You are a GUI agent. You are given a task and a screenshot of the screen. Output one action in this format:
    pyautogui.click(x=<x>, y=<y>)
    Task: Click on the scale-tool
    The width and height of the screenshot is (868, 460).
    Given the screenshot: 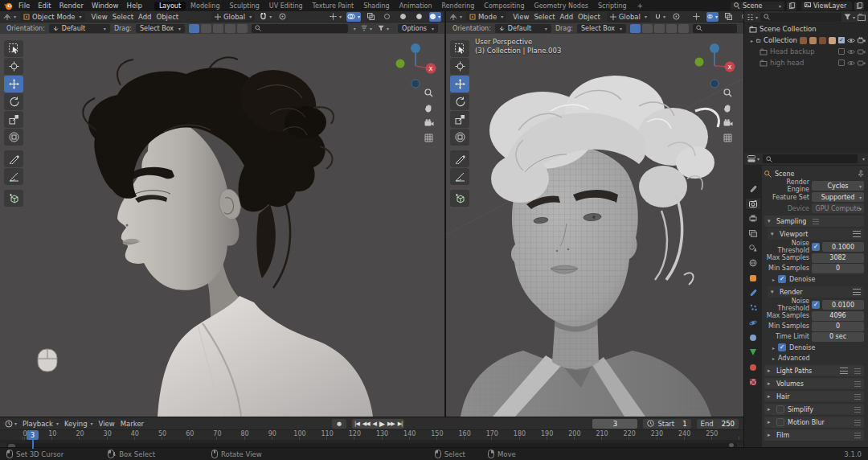 What is the action you would take?
    pyautogui.click(x=14, y=119)
    